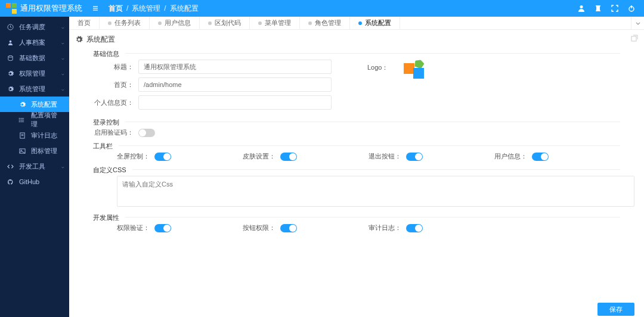 Image resolution: width=644 pixels, height=317 pixels. What do you see at coordinates (581, 8) in the screenshot?
I see `user-icon` at bounding box center [581, 8].